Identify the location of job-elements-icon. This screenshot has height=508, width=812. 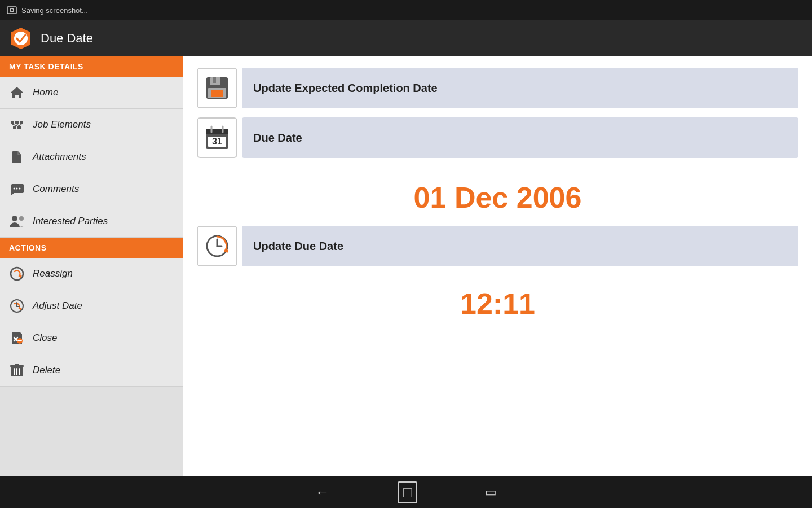
(17, 125).